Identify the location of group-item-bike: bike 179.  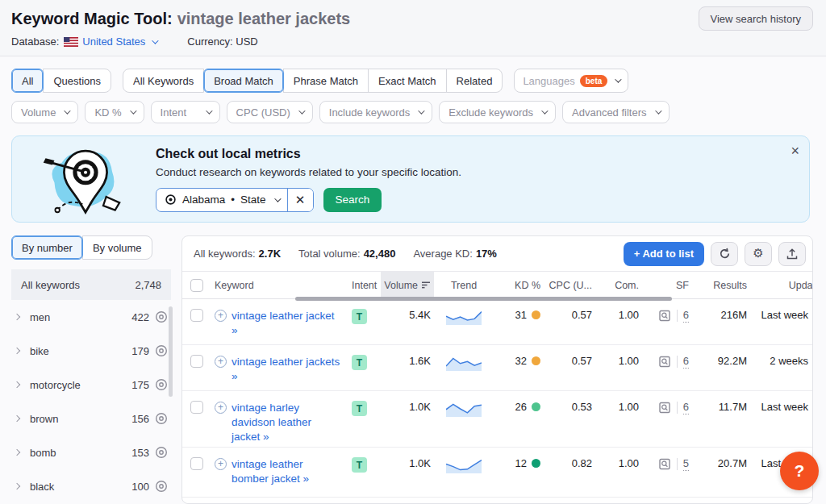
(91, 351).